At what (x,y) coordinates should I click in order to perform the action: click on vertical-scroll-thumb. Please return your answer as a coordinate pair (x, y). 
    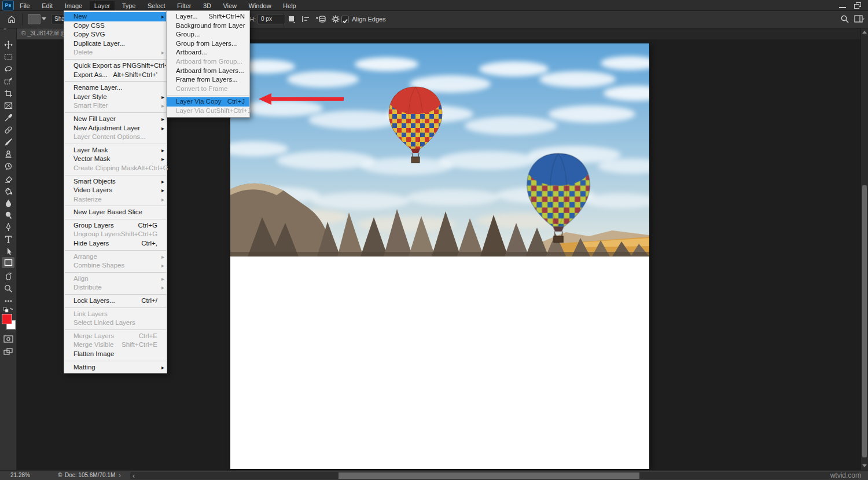
    Looking at the image, I should click on (865, 321).